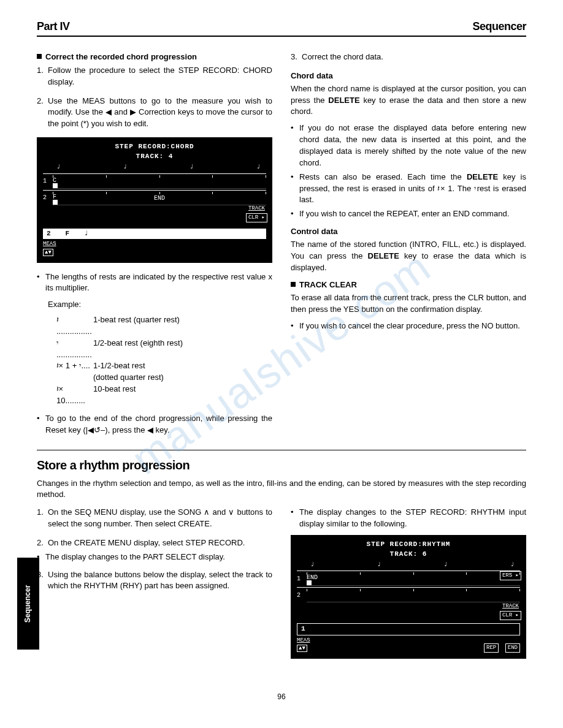  I want to click on track-clear-head: TRACK CLEAR, so click(408, 286).